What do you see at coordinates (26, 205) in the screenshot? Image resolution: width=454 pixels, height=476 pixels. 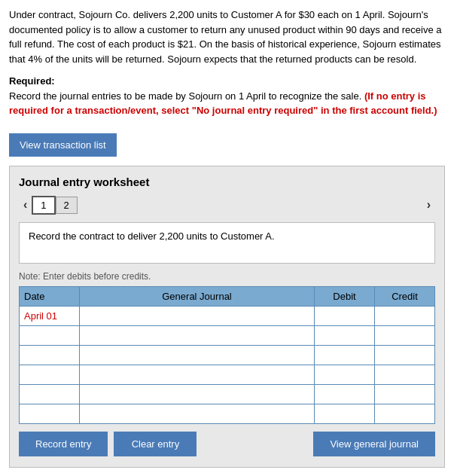 I see `prev-page-button: ‹` at bounding box center [26, 205].